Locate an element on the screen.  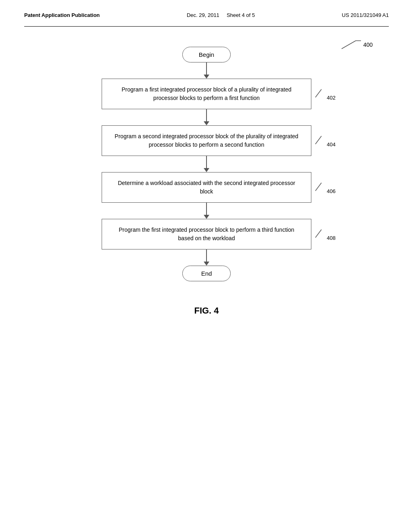
figure-label: FIG. 4 is located at coordinates (206, 311).